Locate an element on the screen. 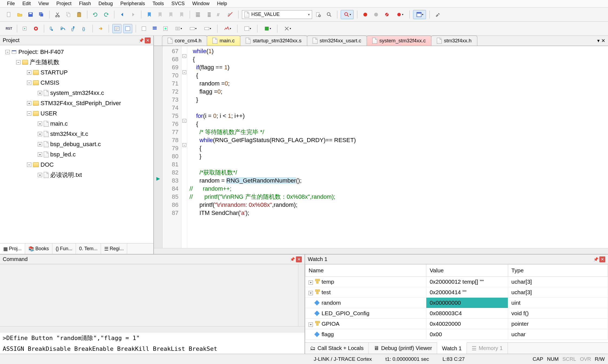 This screenshot has width=608, height=364. save-all-icon is located at coordinates (41, 15).